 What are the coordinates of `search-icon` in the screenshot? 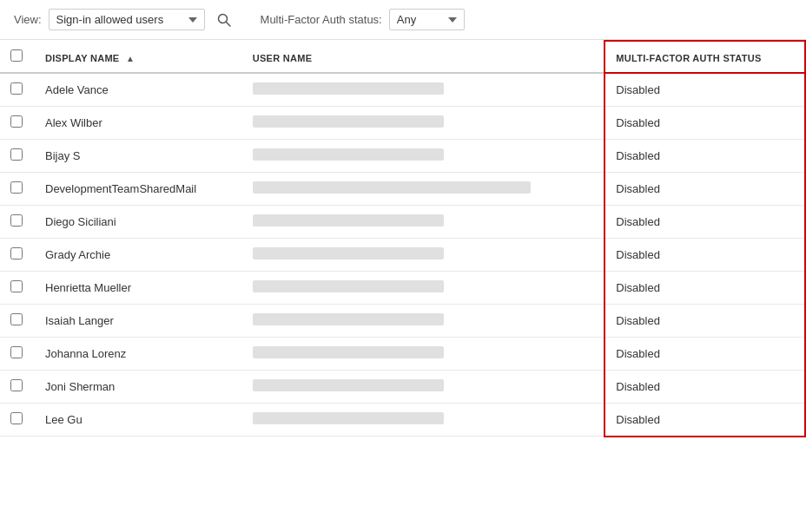 It's located at (224, 20).